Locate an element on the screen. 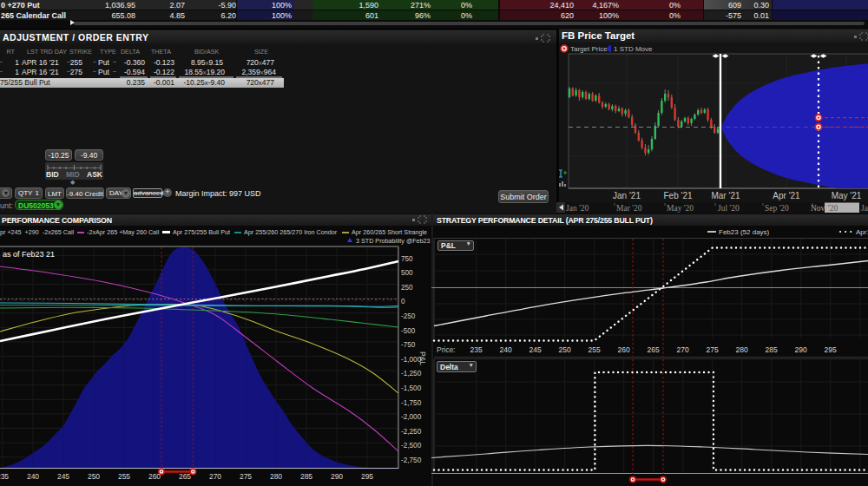  svg-text: Mar '21 is located at coordinates (726, 196).